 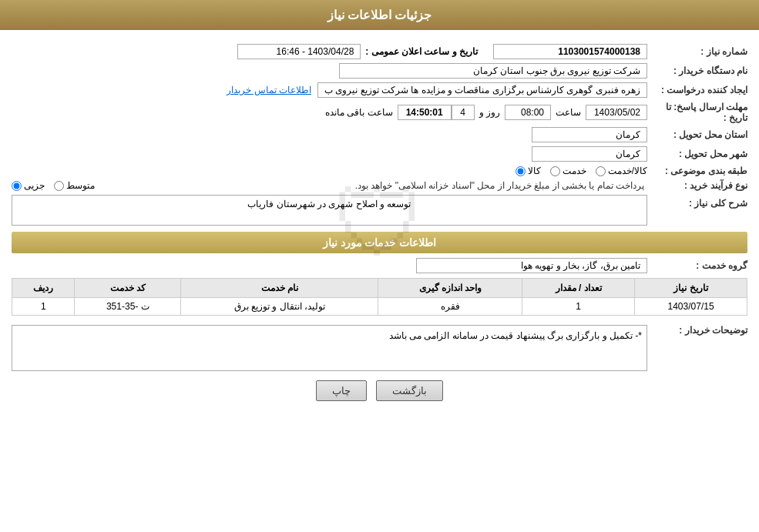 What do you see at coordinates (379, 154) in the screenshot?
I see `row-shahr: شهر محل تحویل : کرمان` at bounding box center [379, 154].